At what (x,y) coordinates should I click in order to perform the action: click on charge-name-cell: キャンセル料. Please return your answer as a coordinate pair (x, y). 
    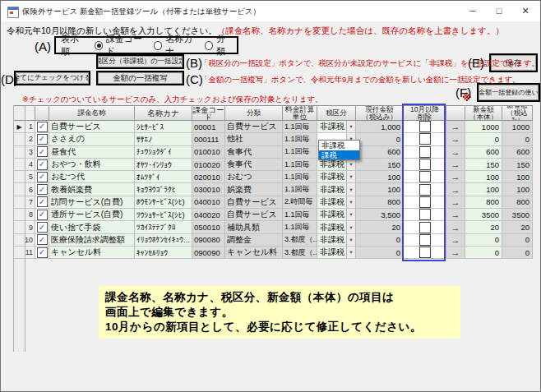
    Looking at the image, I should click on (92, 253).